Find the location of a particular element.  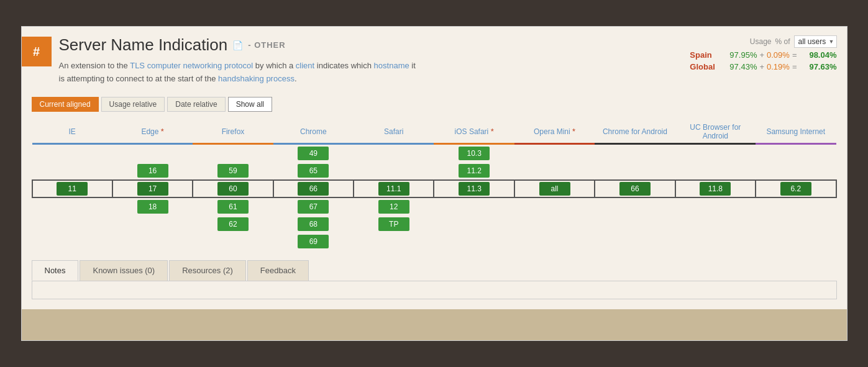

spain-plus: + is located at coordinates (762, 55).